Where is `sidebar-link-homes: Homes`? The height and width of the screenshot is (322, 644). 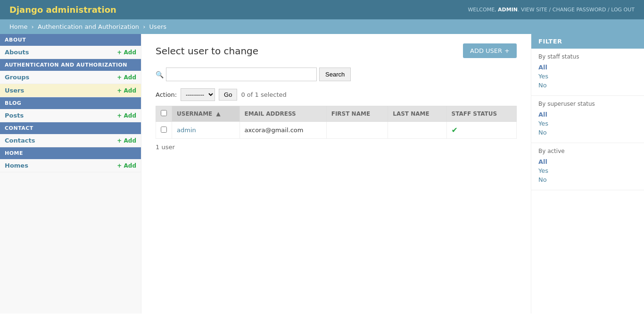
sidebar-link-homes: Homes is located at coordinates (17, 165).